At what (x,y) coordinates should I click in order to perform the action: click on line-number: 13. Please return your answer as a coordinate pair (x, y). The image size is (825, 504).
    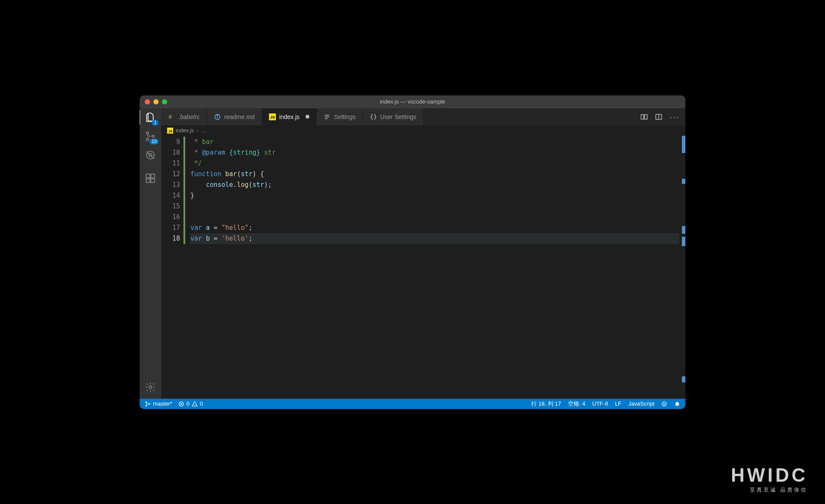
    Looking at the image, I should click on (171, 185).